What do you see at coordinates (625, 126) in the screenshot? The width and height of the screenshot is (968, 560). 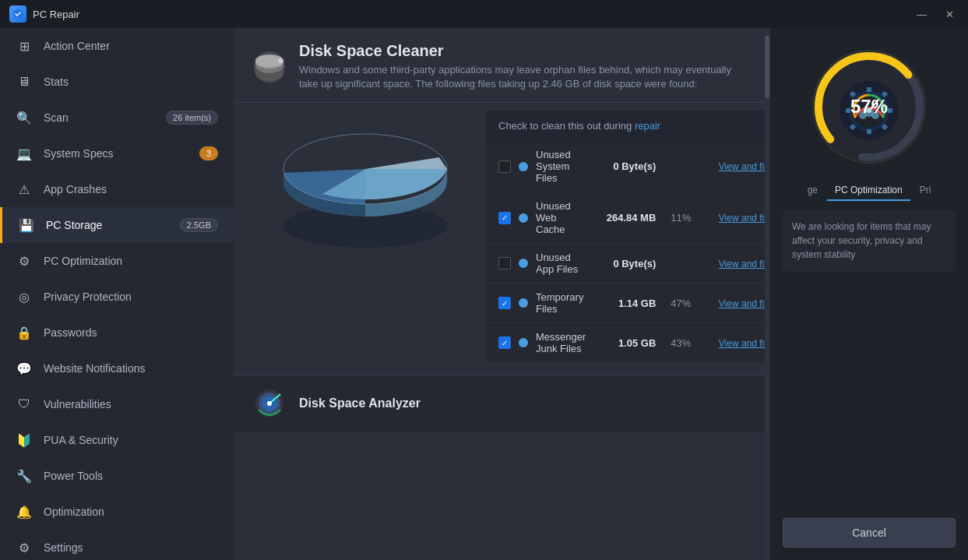 I see `table-header: Check to clean this out during repair` at bounding box center [625, 126].